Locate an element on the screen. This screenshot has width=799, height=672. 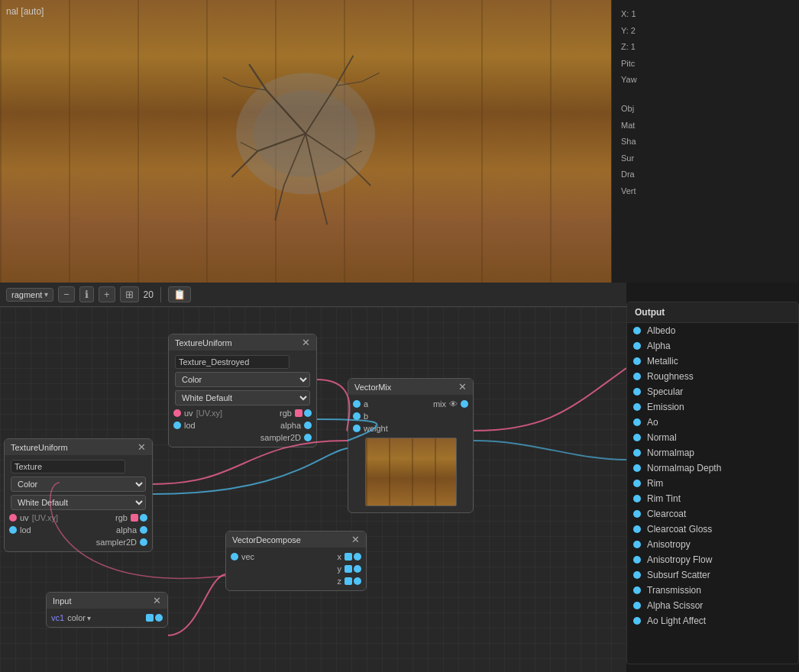
output-item-alpha-scissor: Alpha Scissor is located at coordinates (713, 606).